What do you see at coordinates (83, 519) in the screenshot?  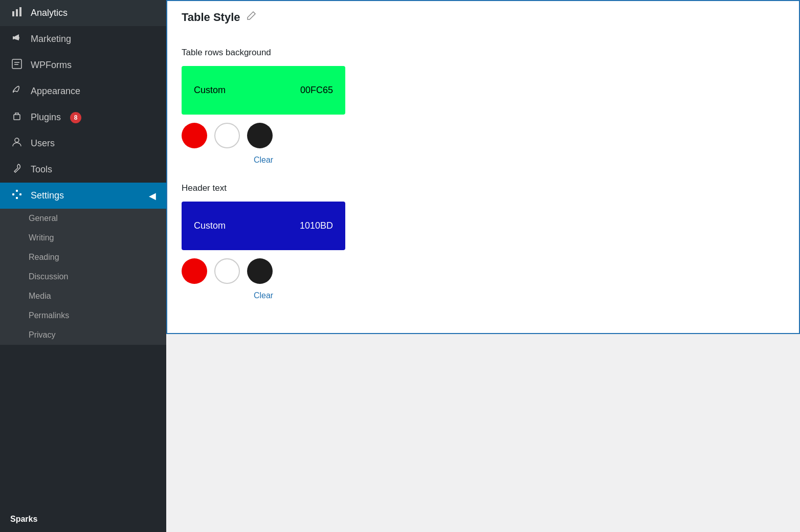 I see `sidebar-bottom-label: Sparks` at bounding box center [83, 519].